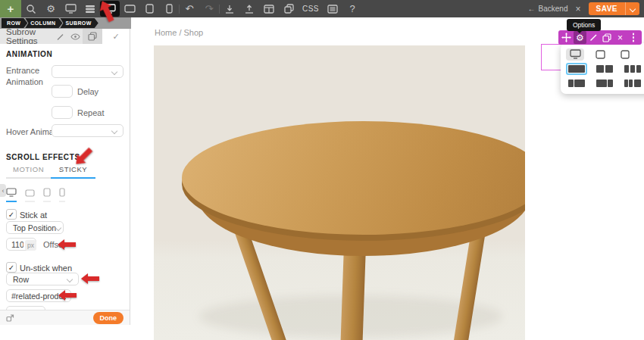 This screenshot has height=340, width=644. Describe the element at coordinates (88, 71) in the screenshot. I see `entrance-animation-select` at that location.